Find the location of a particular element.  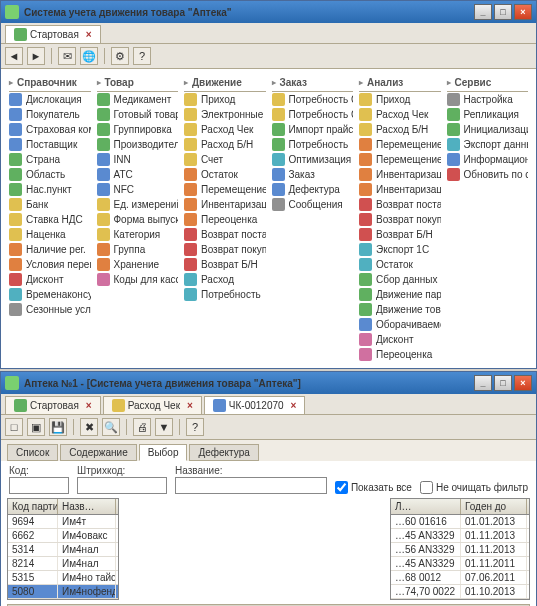

subtab: Выбор is located at coordinates (164, 452).